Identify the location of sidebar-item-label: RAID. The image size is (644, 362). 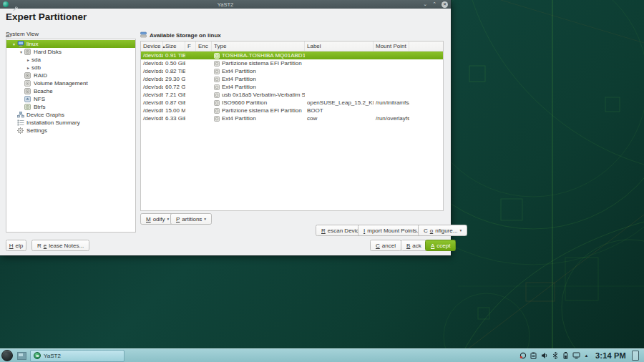
(40, 76).